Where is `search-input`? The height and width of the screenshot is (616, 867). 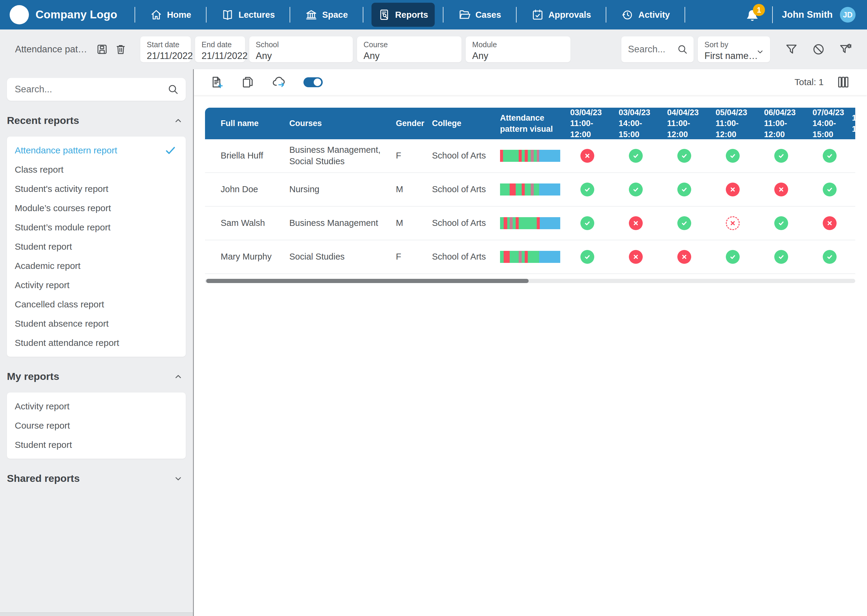 search-input is located at coordinates (649, 49).